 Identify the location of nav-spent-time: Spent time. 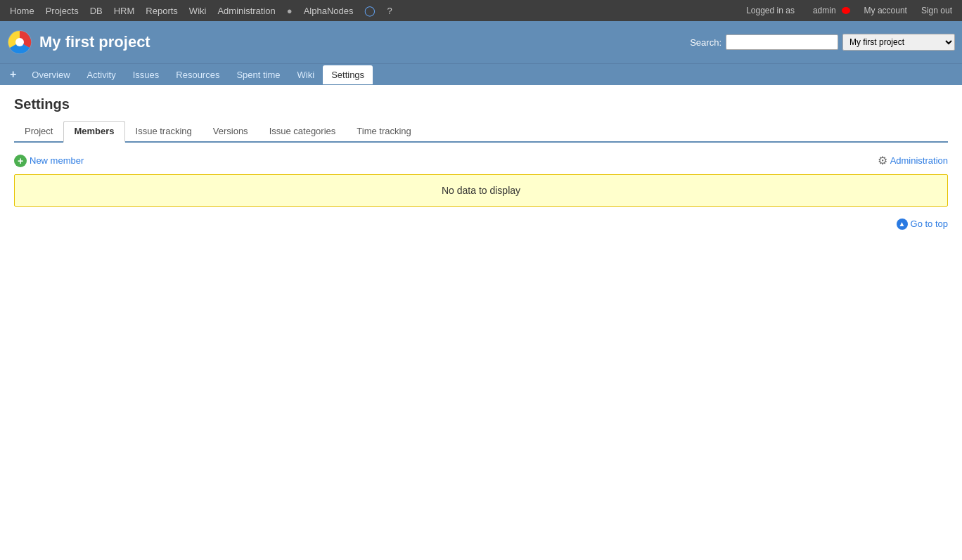
(258, 74).